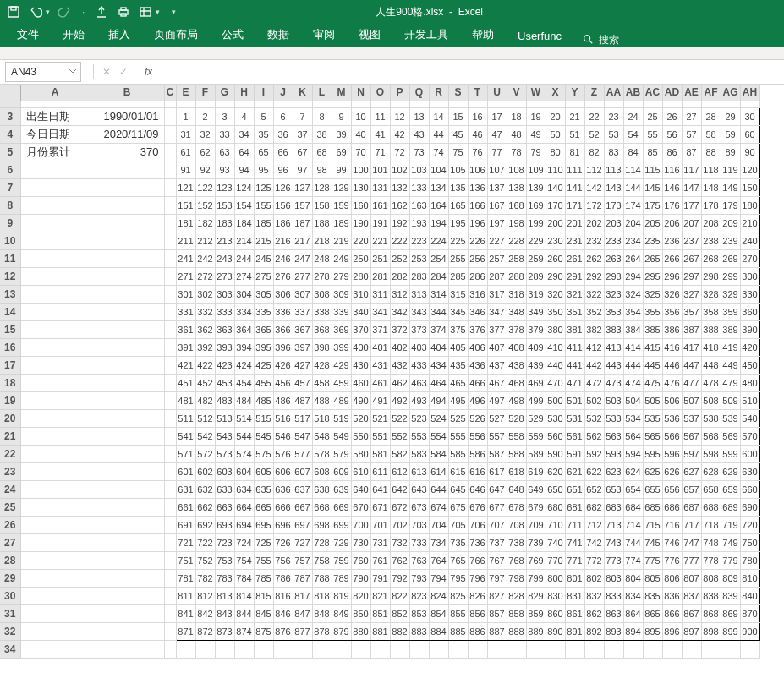 Image resolution: width=784 pixels, height=700 pixels. What do you see at coordinates (749, 595) in the screenshot?
I see `grid-cell-840: 840` at bounding box center [749, 595].